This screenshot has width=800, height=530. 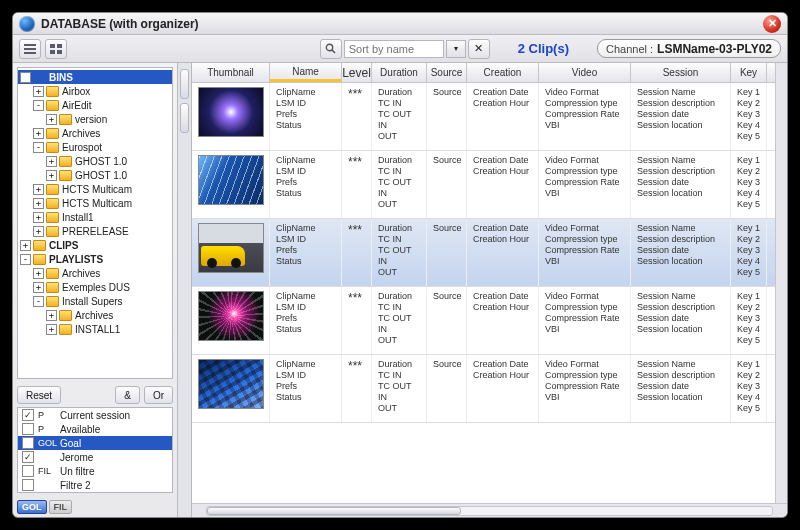 I want to click on tree-node: +Exemples DUS, so click(x=95, y=287).